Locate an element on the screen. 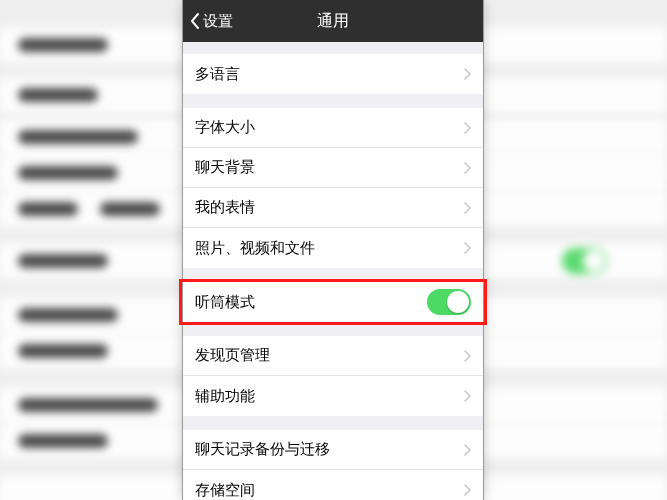  cell-label: 聊天记录备份与迁移 is located at coordinates (329, 450).